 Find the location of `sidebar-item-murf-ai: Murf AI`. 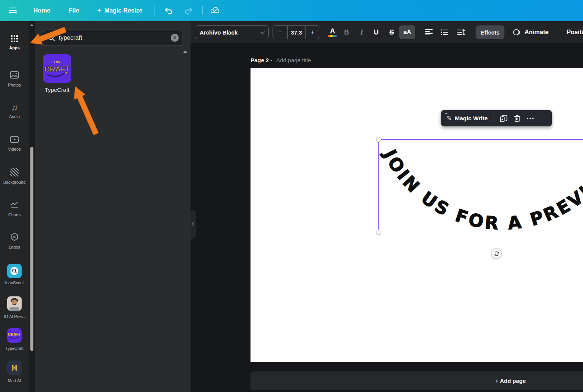

sidebar-item-murf-ai: Murf AI is located at coordinates (14, 372).